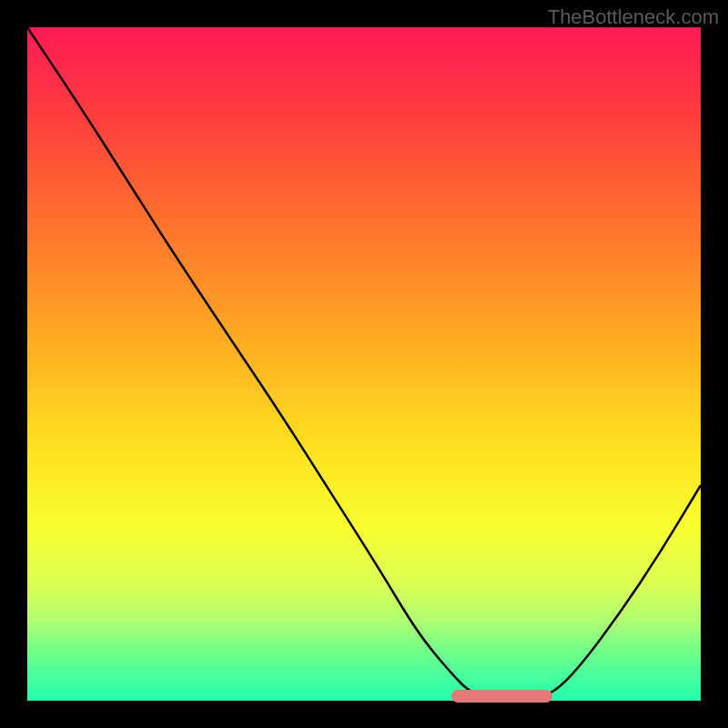 This screenshot has height=728, width=728. I want to click on watermark-text: TheBottleneck.com, so click(633, 17).